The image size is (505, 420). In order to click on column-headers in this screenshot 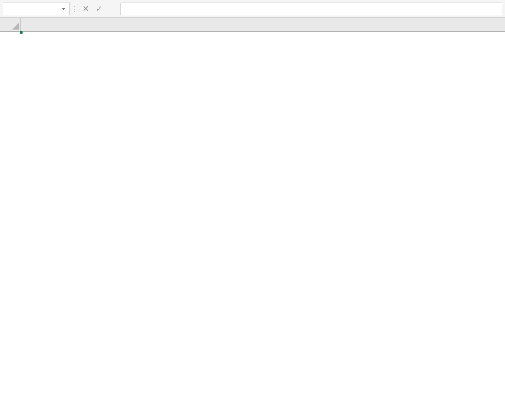, I will do `click(263, 25)`.